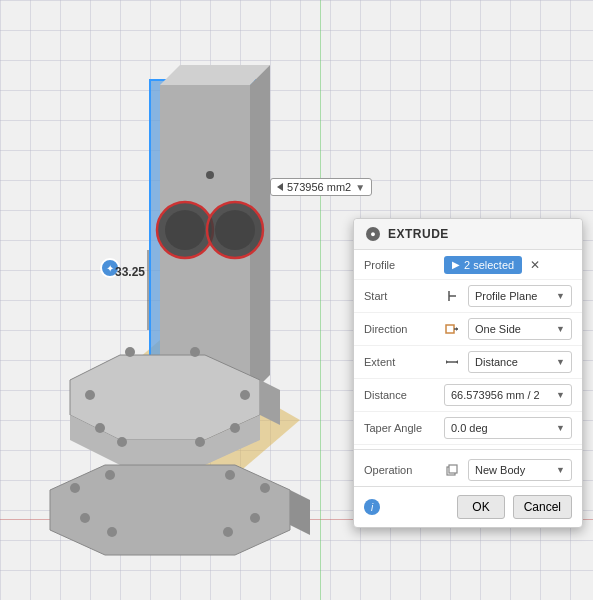 Image resolution: width=593 pixels, height=600 pixels. I want to click on extent-value: Distance ▼, so click(508, 362).